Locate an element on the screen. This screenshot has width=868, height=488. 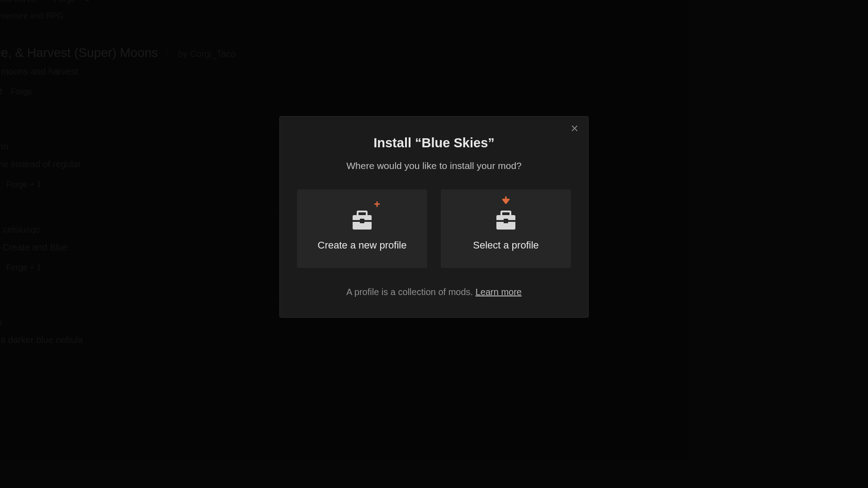
learn-more-link: Learn more is located at coordinates (499, 292).